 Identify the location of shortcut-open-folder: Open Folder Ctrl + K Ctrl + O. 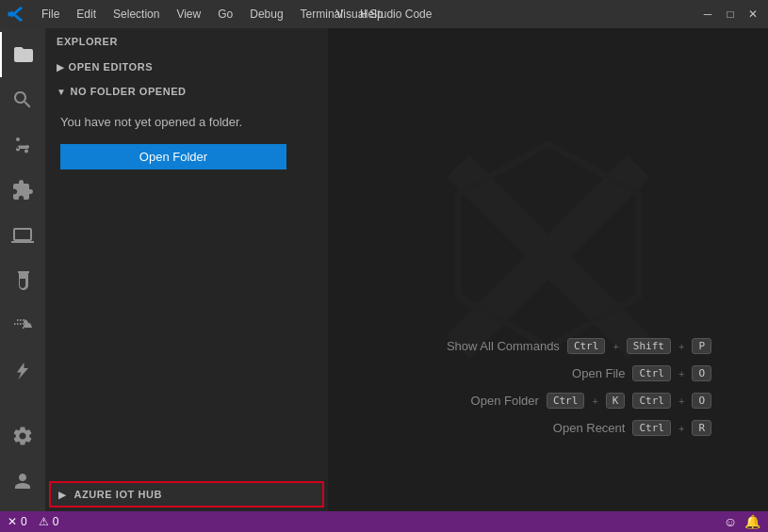
(579, 401).